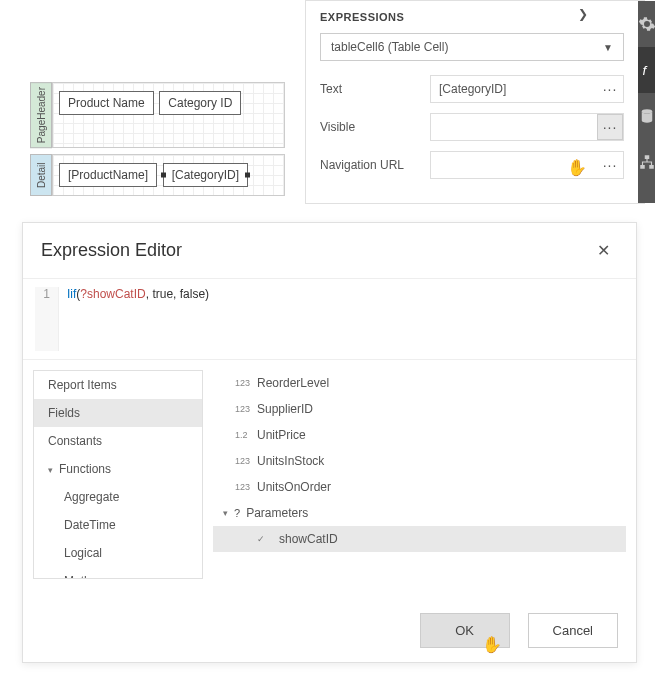 The height and width of the screenshot is (677, 655). Describe the element at coordinates (41, 175) in the screenshot. I see `detail-band-label: Detail` at that location.